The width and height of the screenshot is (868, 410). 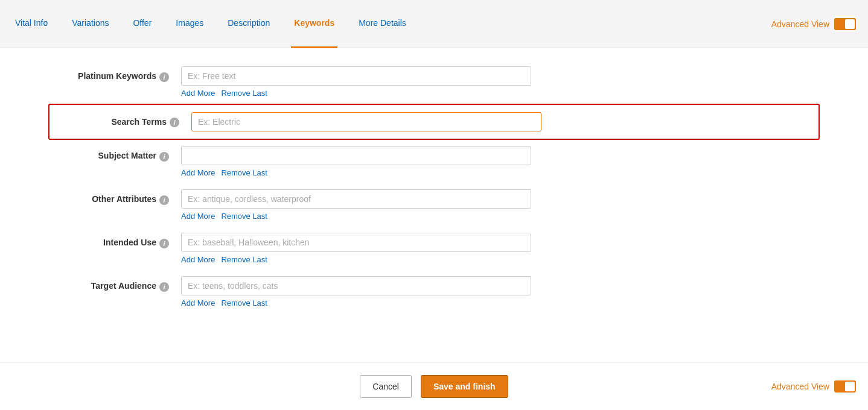 What do you see at coordinates (109, 241) in the screenshot?
I see `intended-use-label: Intended Use i` at bounding box center [109, 241].